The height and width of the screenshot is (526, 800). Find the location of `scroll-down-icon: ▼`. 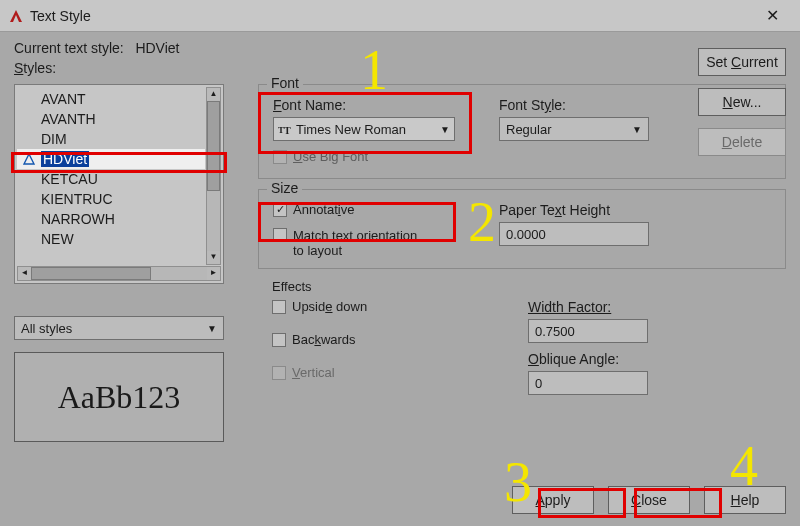

scroll-down-icon: ▼ is located at coordinates (214, 258).